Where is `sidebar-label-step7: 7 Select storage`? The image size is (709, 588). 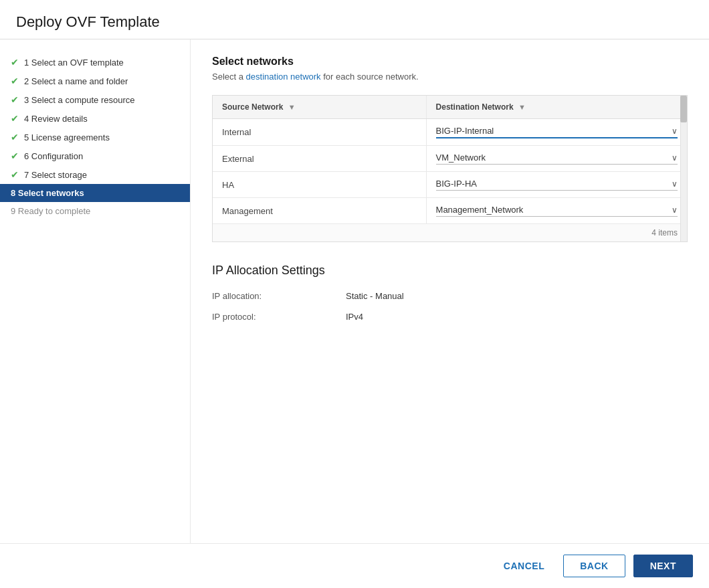 sidebar-label-step7: 7 Select storage is located at coordinates (56, 175).